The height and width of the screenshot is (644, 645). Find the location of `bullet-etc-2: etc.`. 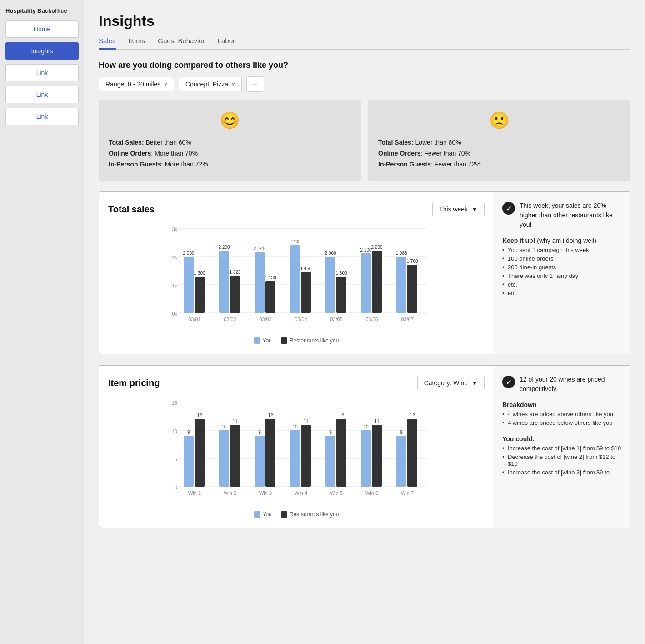

bullet-etc-2: etc. is located at coordinates (562, 293).